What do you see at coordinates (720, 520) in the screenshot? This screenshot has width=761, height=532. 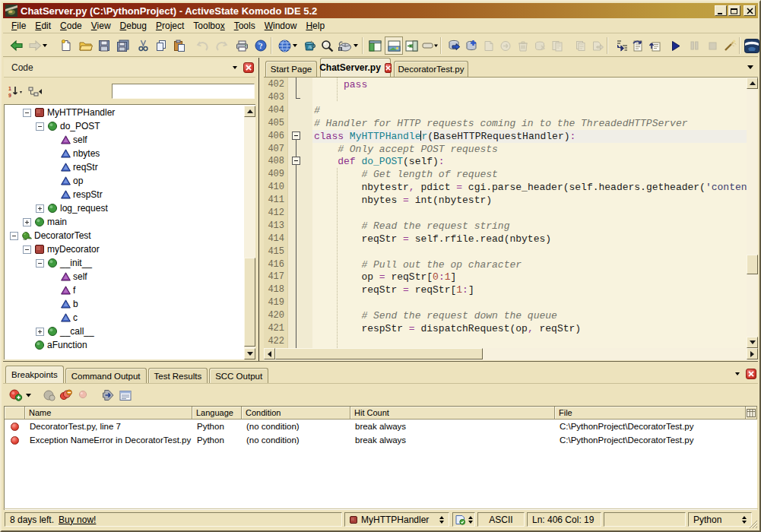 I see `language-section: Python` at bounding box center [720, 520].